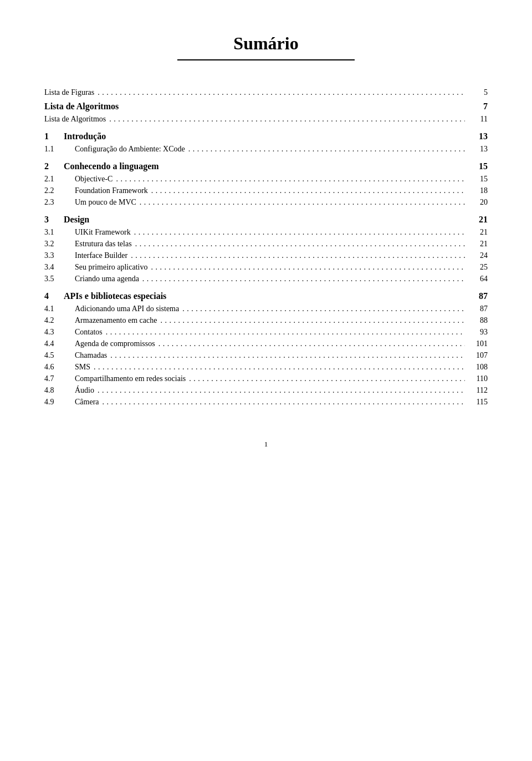  I want to click on toc-row-armazenamento-cache: 4.2Armazenamento em cache. . . . . . . .…, so click(266, 321).